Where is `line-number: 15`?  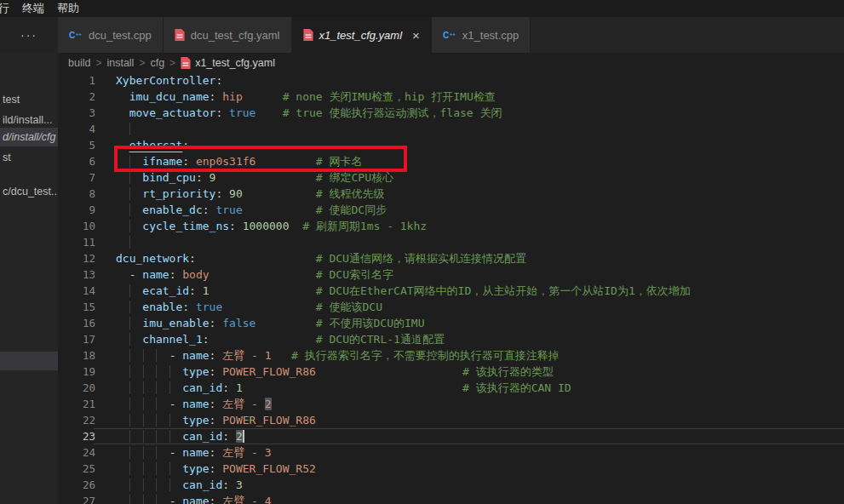 line-number: 15 is located at coordinates (77, 306).